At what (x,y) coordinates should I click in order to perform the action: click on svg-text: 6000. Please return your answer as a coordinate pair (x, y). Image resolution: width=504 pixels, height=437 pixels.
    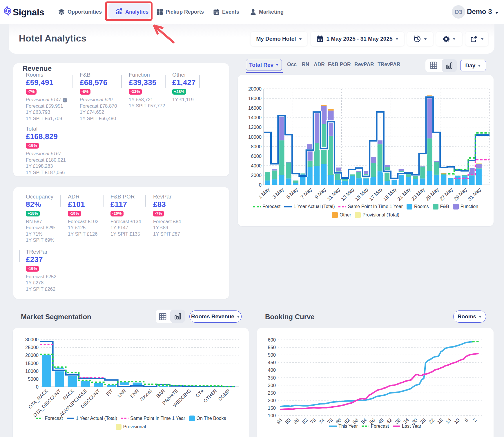
    Looking at the image, I should click on (256, 156).